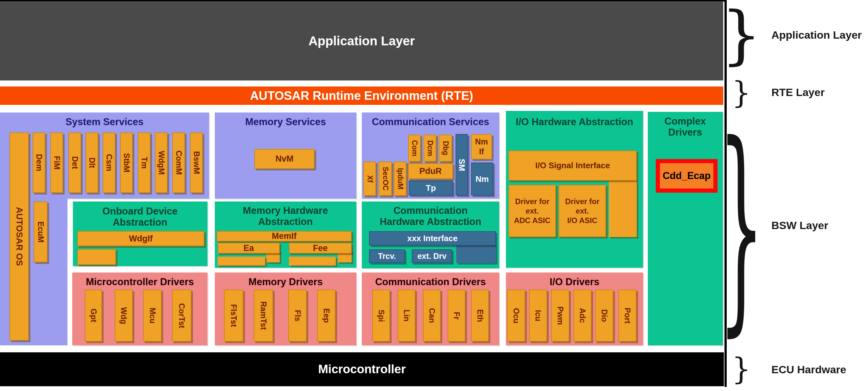 The width and height of the screenshot is (868, 391). I want to click on onboard-device-abstraction-title: Onboard Device Abstraction, so click(140, 217).